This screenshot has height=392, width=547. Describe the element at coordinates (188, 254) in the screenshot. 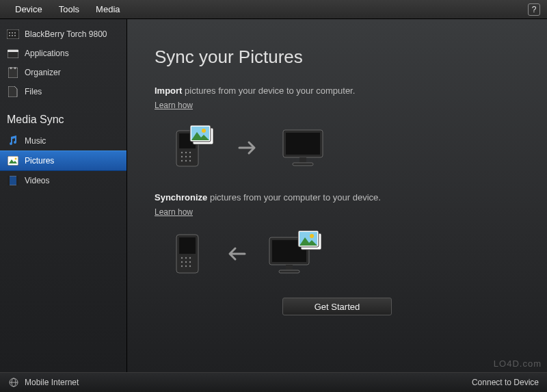

I see `device-icon` at that location.